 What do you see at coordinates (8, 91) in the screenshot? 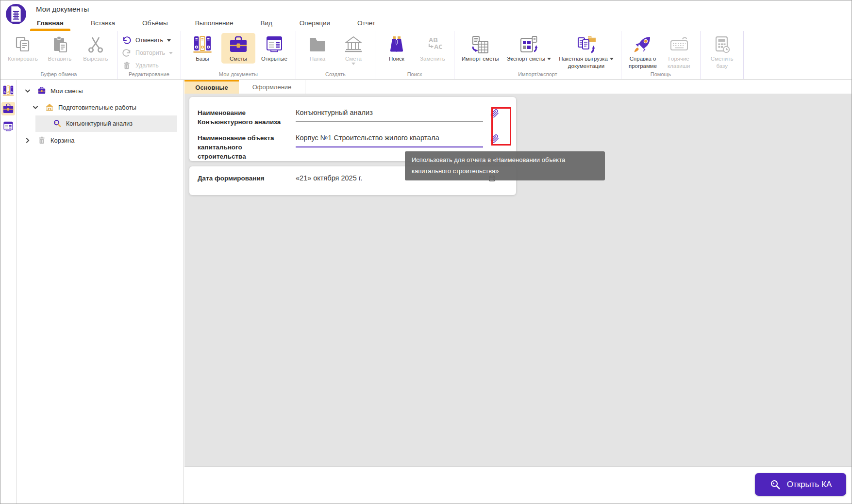
I see `rail-databases` at bounding box center [8, 91].